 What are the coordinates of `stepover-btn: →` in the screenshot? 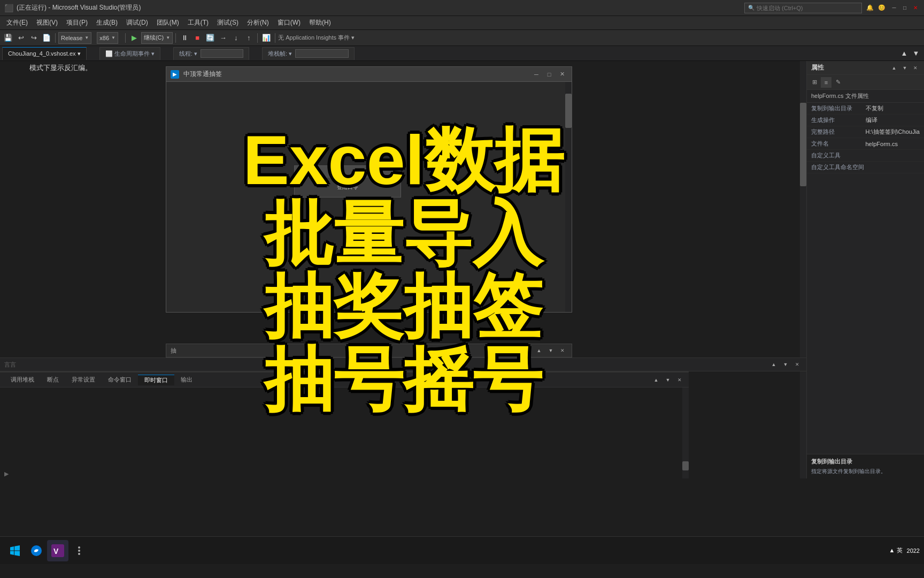 It's located at (223, 38).